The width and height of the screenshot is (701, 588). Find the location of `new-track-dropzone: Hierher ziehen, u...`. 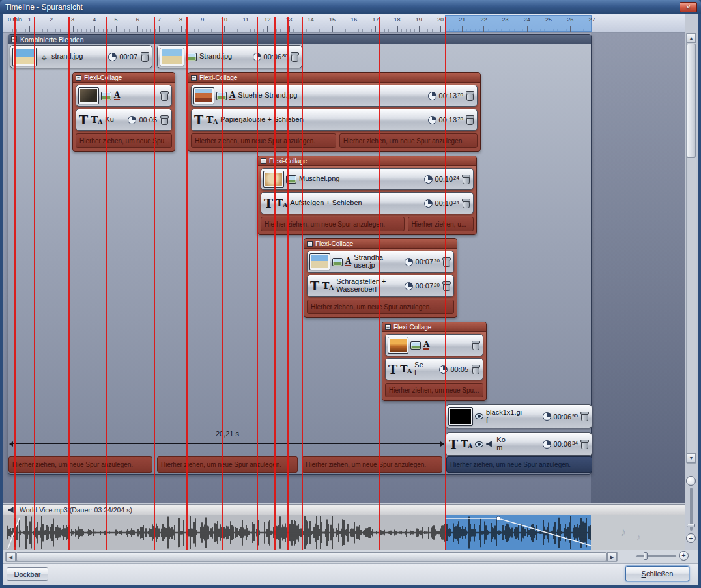

new-track-dropzone: Hierher ziehen, u... is located at coordinates (440, 224).